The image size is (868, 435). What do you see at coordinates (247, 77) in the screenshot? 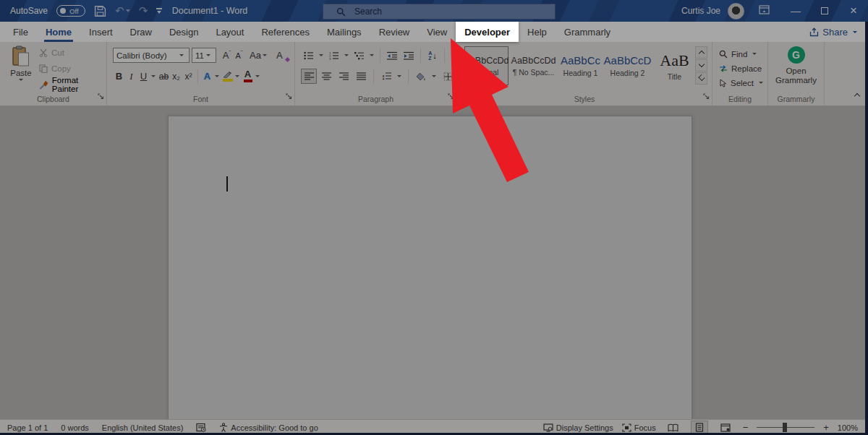
I see `font-color-button: A` at bounding box center [247, 77].